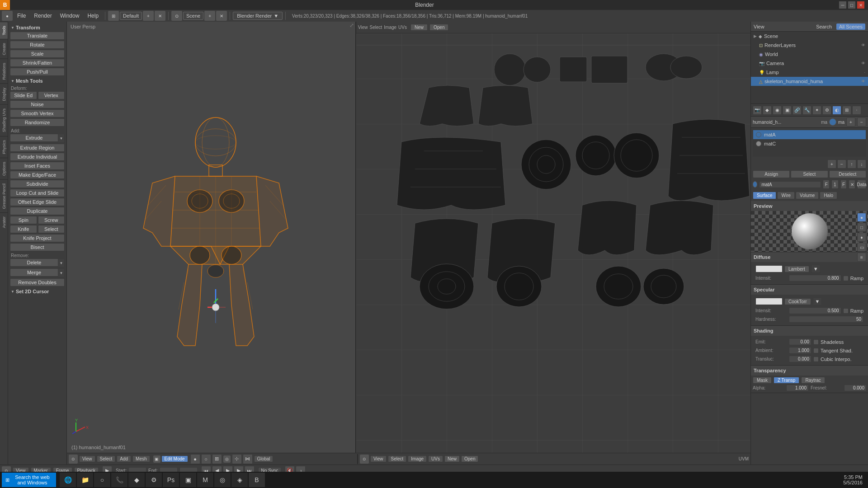  Describe the element at coordinates (37, 202) in the screenshot. I see `offset-edge-slide-button: Offset Edge Slide` at that location.